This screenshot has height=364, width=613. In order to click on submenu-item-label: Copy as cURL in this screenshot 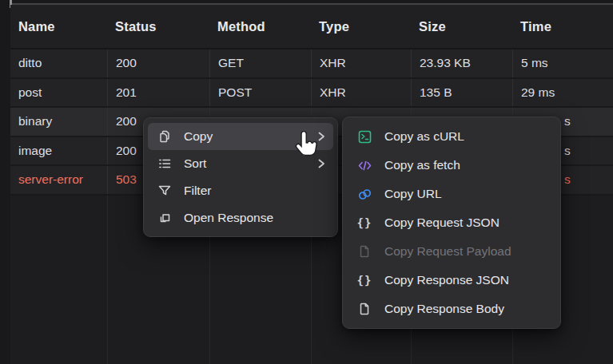, I will do `click(467, 136)`.